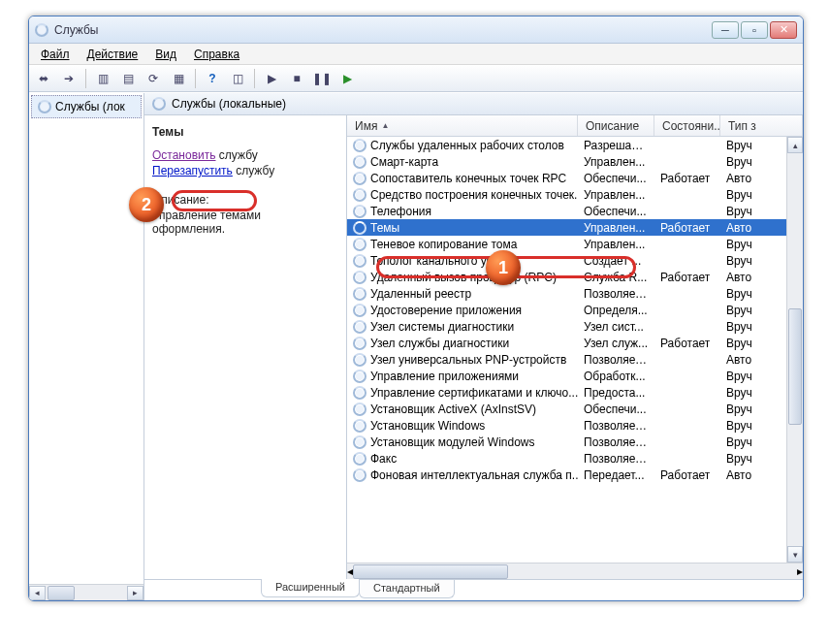  What do you see at coordinates (347, 79) in the screenshot?
I see `restart-service-button: ▶` at bounding box center [347, 79].